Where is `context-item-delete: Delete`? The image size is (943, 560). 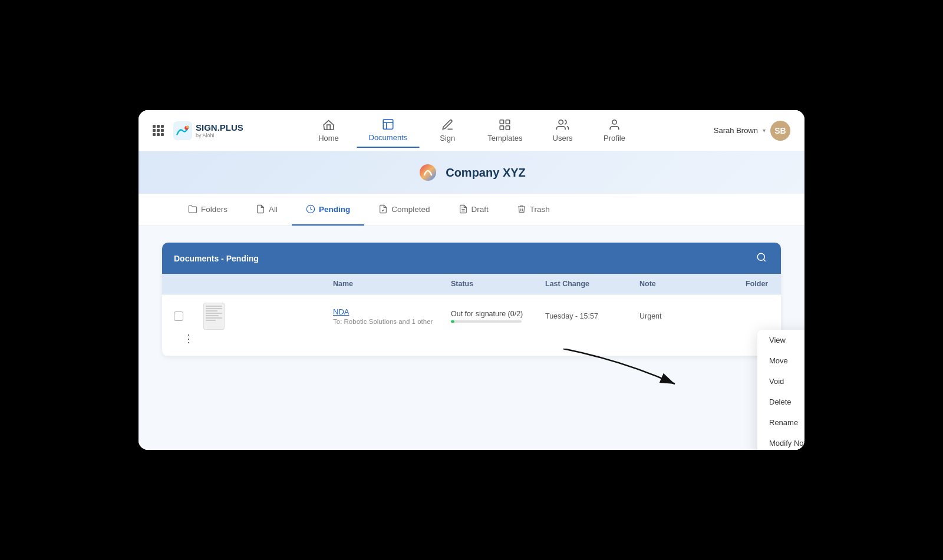 context-item-delete: Delete is located at coordinates (781, 402).